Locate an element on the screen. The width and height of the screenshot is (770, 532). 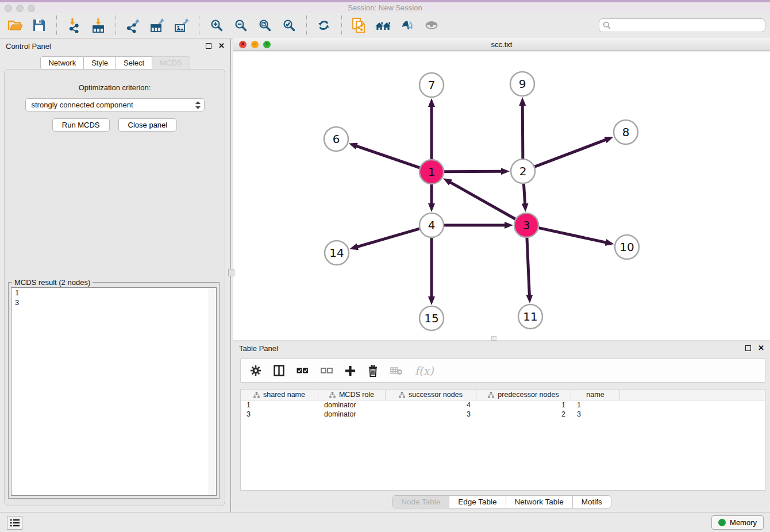
add-column-button is located at coordinates (351, 371).